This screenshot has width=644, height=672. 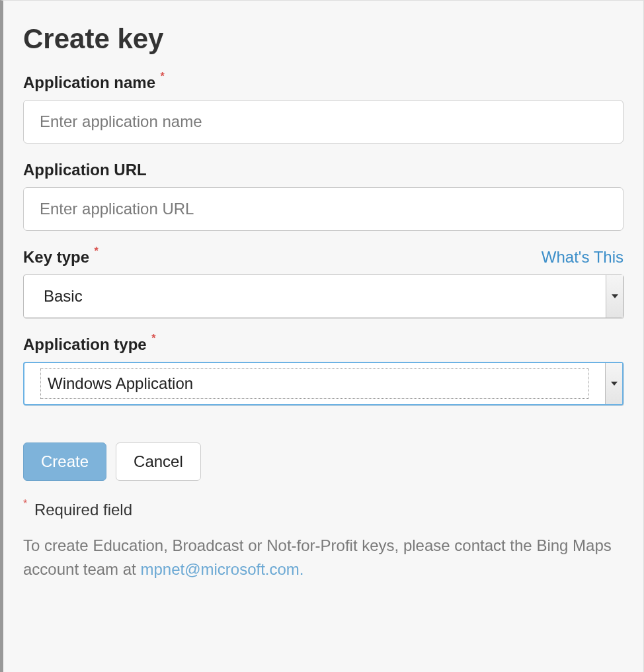 What do you see at coordinates (85, 170) in the screenshot?
I see `label-app-url: Application URL` at bounding box center [85, 170].